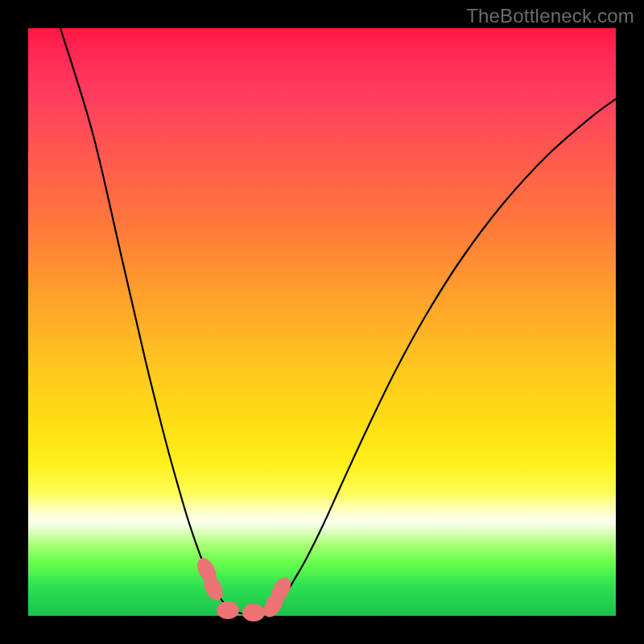 The width and height of the screenshot is (644, 644). I want to click on odd-markers, so click(244, 588).